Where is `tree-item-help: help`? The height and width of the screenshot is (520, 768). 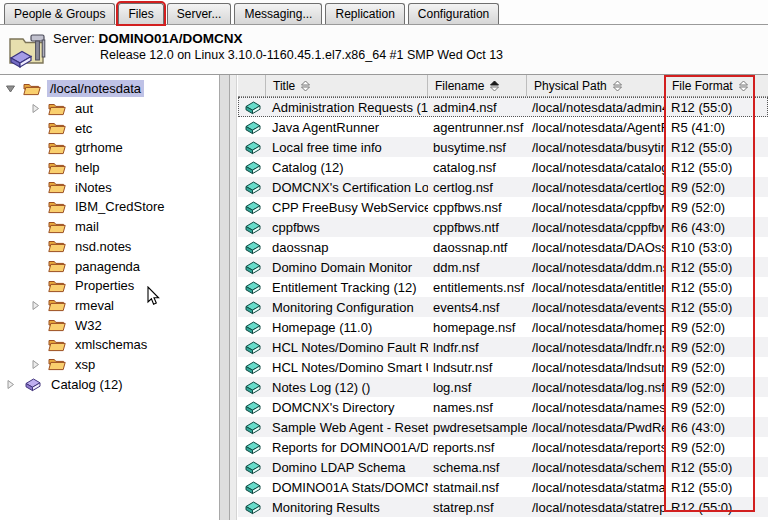
tree-item-help: help is located at coordinates (110, 168).